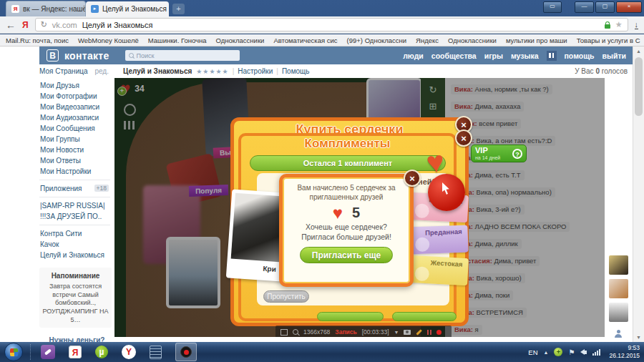 This screenshot has width=644, height=362. What do you see at coordinates (77, 189) in the screenshot?
I see `sidebar-item-apps: +18 Приложения` at bounding box center [77, 189].